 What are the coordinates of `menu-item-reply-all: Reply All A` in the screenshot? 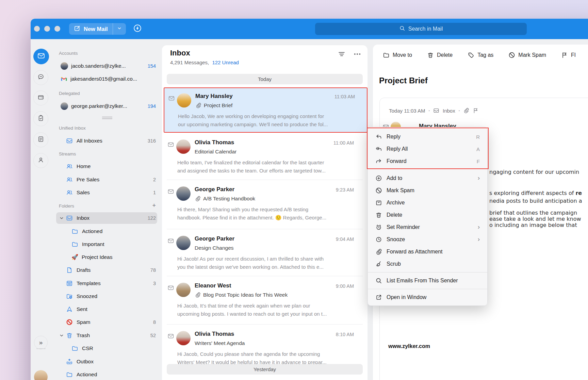 It's located at (427, 149).